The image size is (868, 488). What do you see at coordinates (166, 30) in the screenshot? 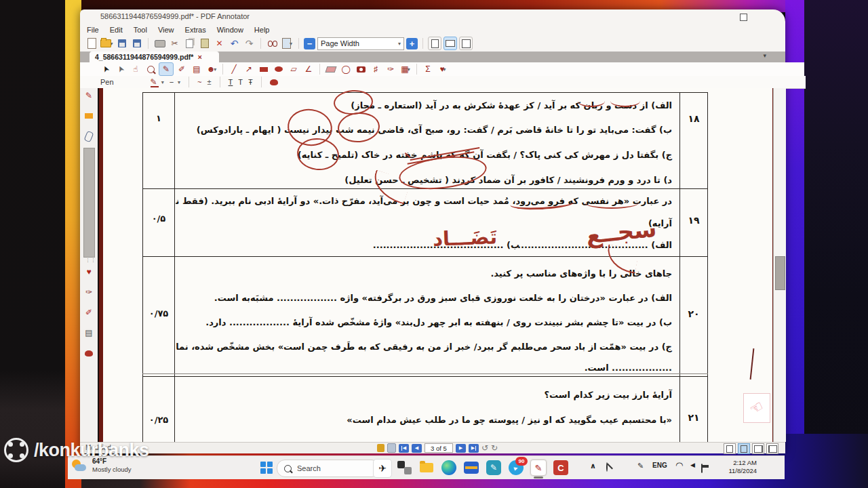
I see `menu-view: View` at bounding box center [166, 30].